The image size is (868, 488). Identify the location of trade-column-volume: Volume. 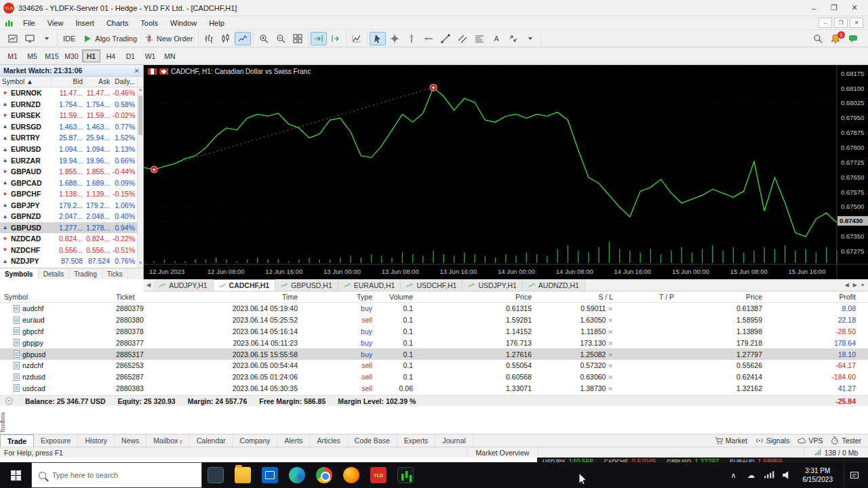
(397, 297).